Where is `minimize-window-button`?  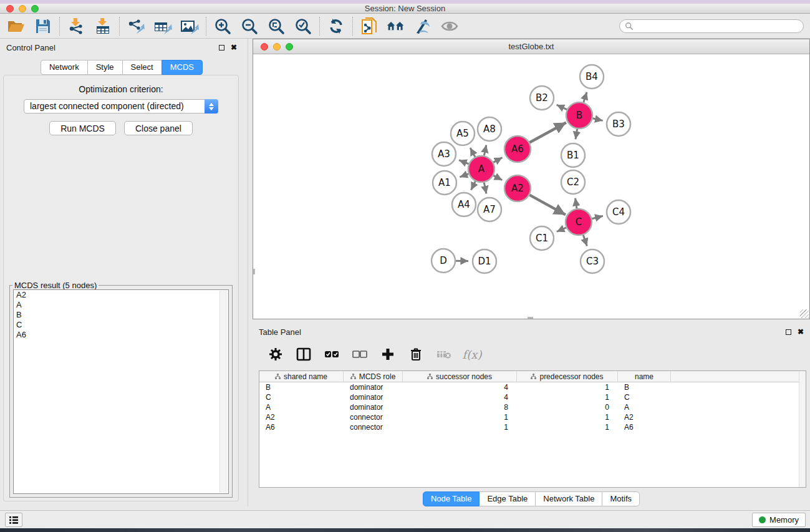
minimize-window-button is located at coordinates (22, 9).